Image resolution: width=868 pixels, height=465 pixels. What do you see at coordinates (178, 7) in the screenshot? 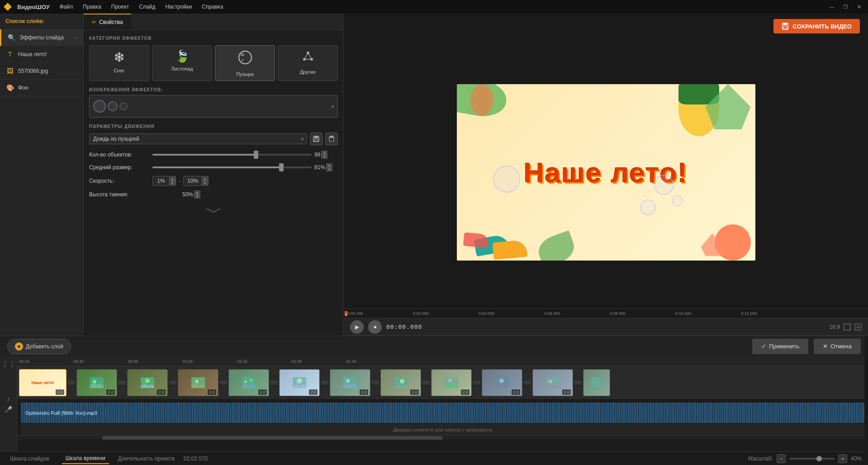
I see `menu-item-Настройки: Настройки` at bounding box center [178, 7].